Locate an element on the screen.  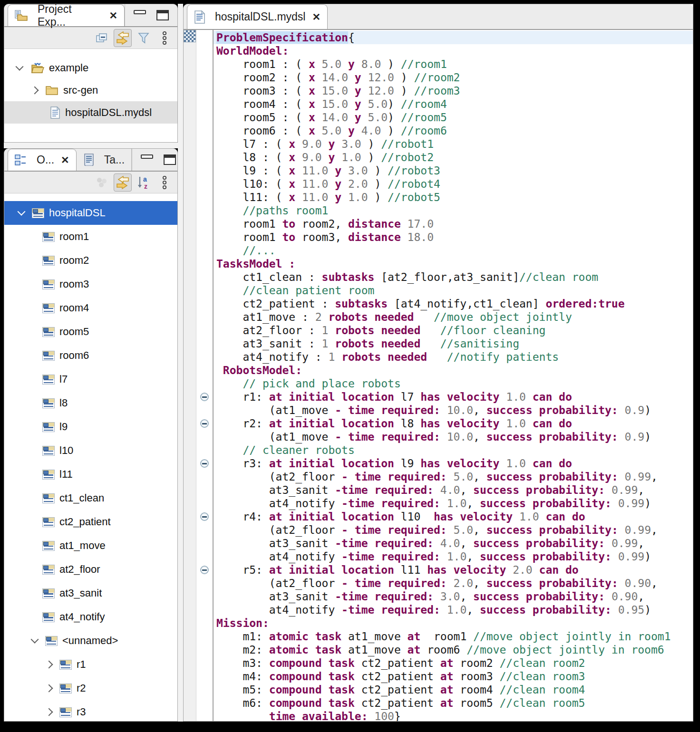
code-line: TasksModel : is located at coordinates (453, 264).